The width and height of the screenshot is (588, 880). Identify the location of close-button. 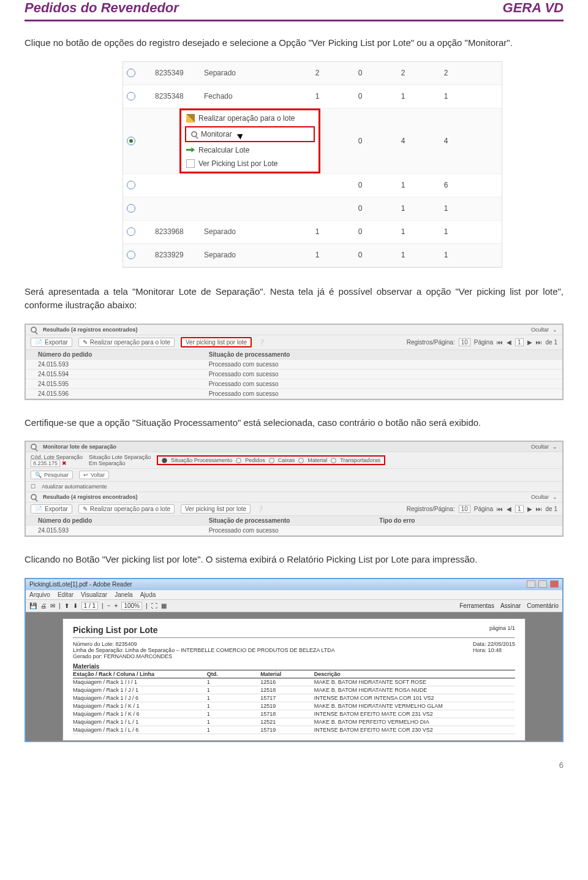
(554, 584).